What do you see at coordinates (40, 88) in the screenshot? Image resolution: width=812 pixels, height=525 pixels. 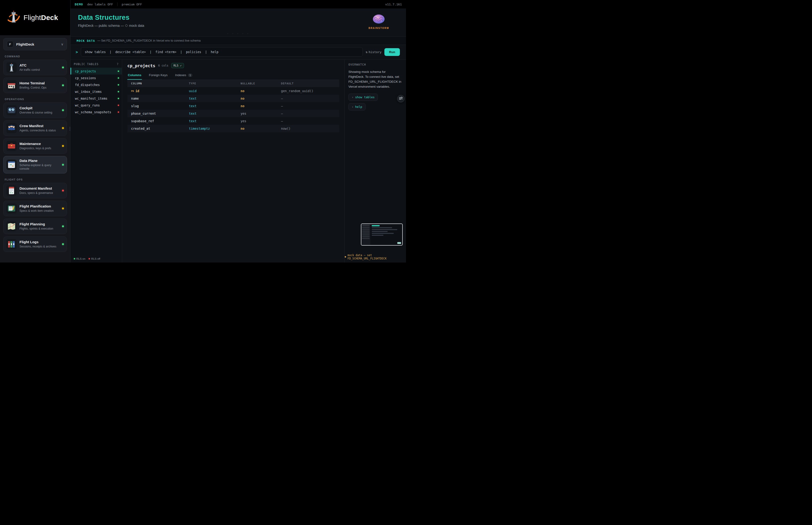 I see `sidebar-item-subtitle: Briefing, Control, Ops` at bounding box center [40, 88].